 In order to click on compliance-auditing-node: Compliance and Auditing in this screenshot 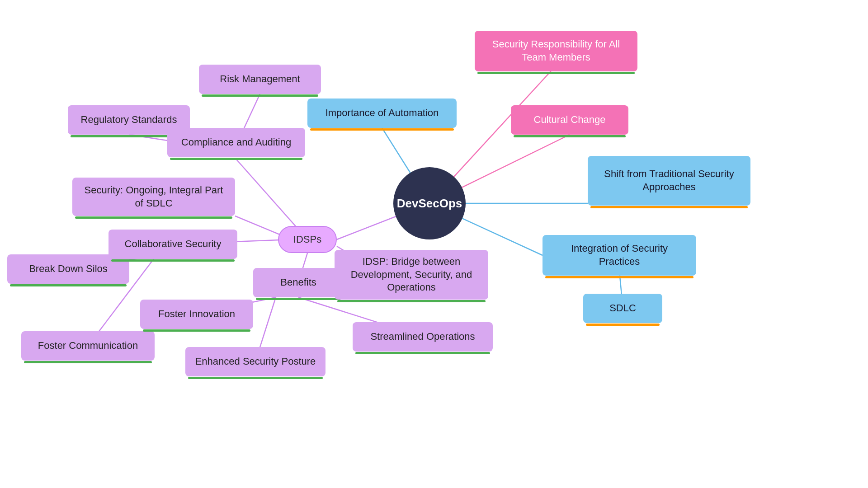, I will do `click(236, 143)`.